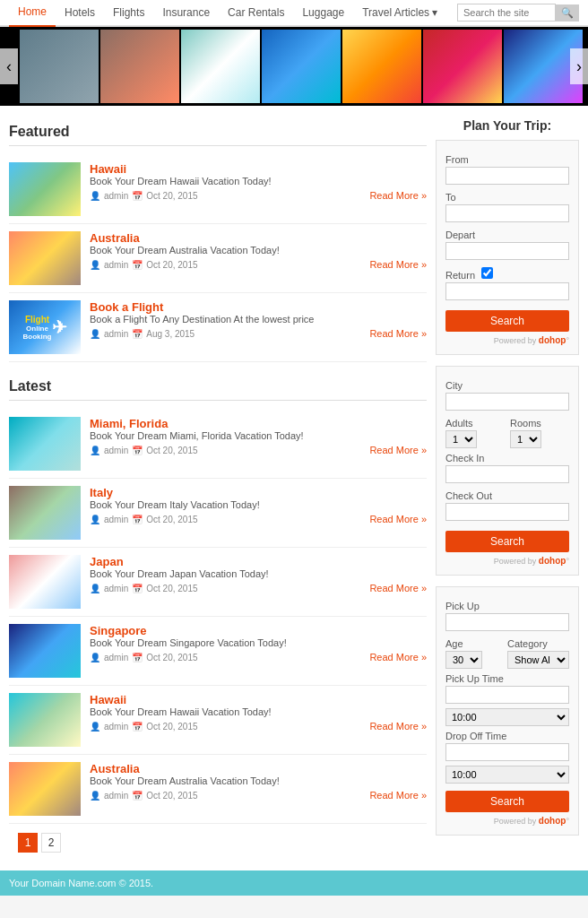 The height and width of the screenshot is (918, 588). What do you see at coordinates (256, 13) in the screenshot?
I see `nav-car-rentals: Car Rentals` at bounding box center [256, 13].